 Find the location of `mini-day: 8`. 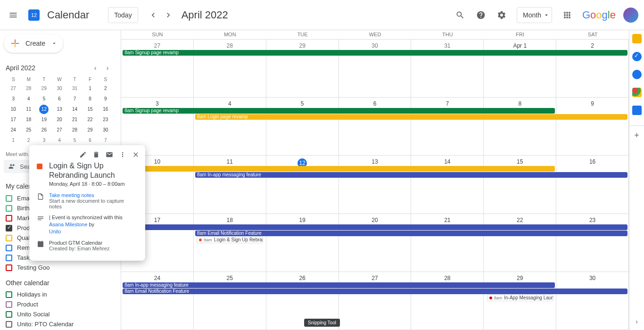

mini-day: 8 is located at coordinates (90, 99).